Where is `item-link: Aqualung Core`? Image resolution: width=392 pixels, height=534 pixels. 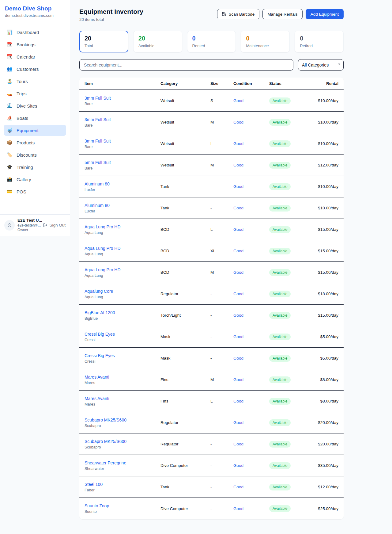
item-link: Aqualung Core is located at coordinates (99, 291).